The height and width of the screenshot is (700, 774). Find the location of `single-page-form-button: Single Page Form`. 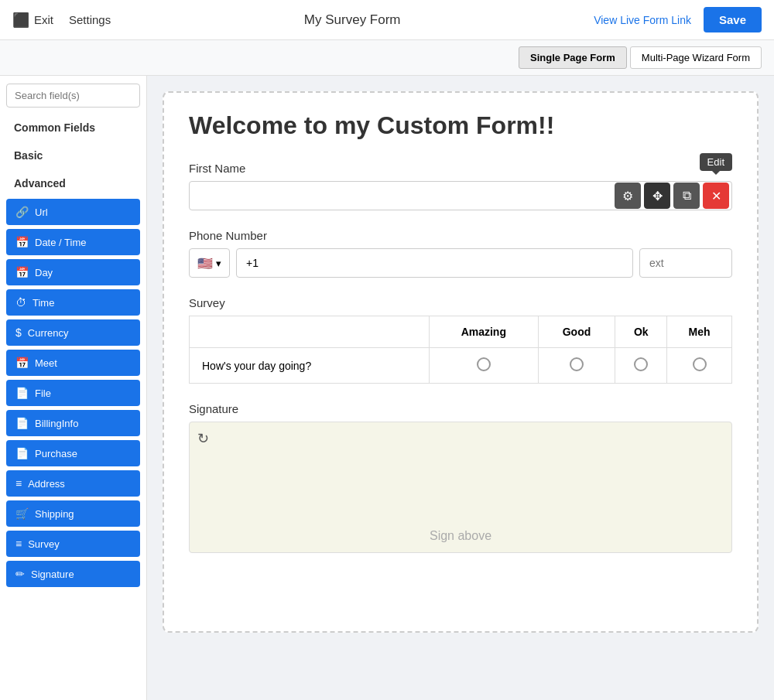

single-page-form-button: Single Page Form is located at coordinates (573, 57).